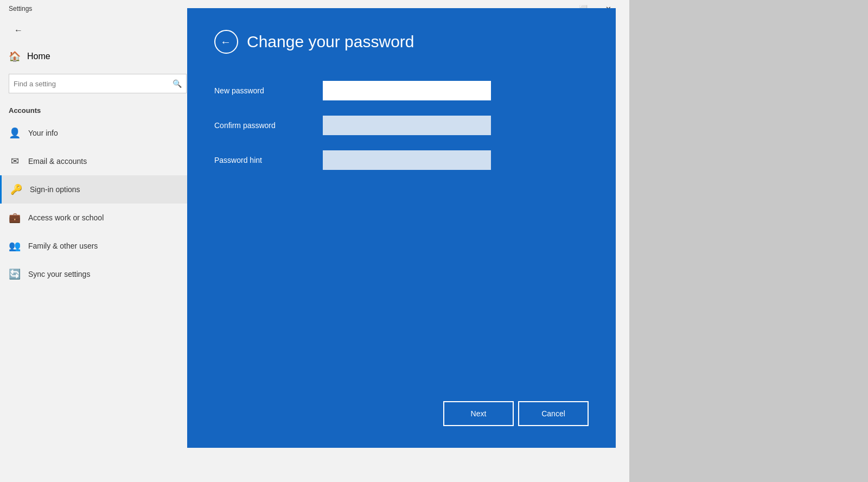 The width and height of the screenshot is (868, 482). I want to click on search-box: 🔍, so click(98, 84).